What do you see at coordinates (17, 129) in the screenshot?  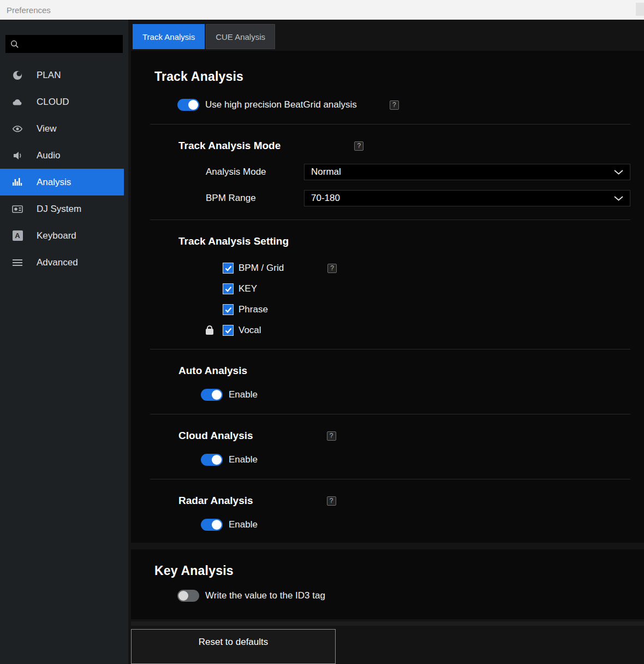 I see `eye-icon` at bounding box center [17, 129].